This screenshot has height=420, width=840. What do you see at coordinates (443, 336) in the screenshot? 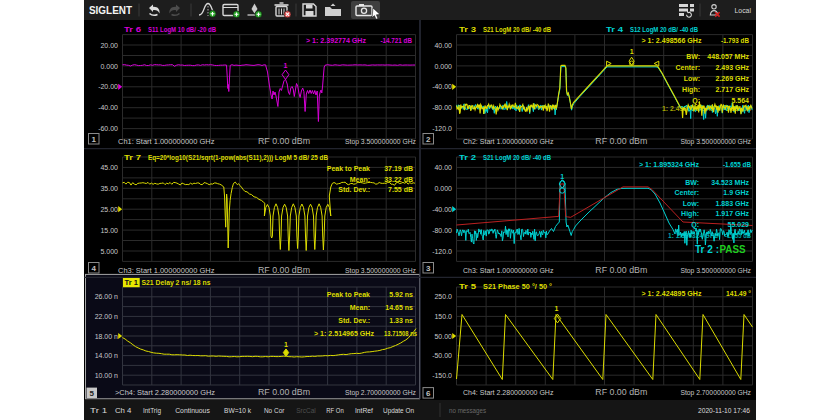
I see `svg-text: 50.00` at bounding box center [443, 336].